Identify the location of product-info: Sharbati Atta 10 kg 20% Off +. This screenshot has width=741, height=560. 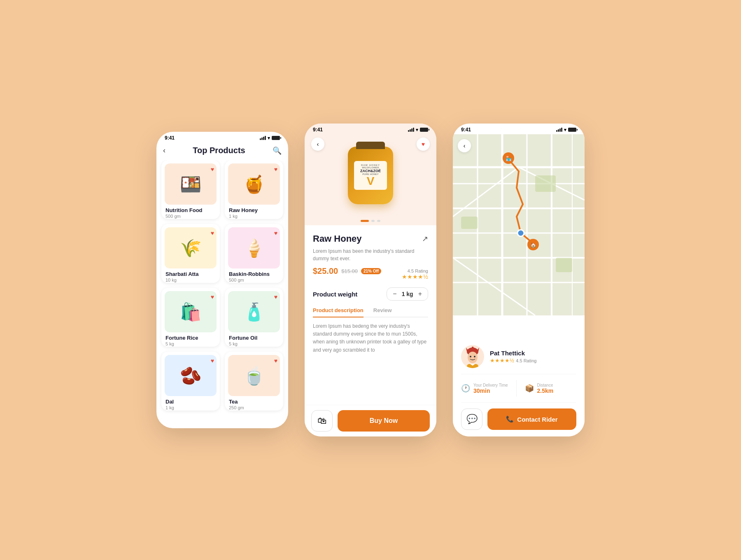
(191, 276).